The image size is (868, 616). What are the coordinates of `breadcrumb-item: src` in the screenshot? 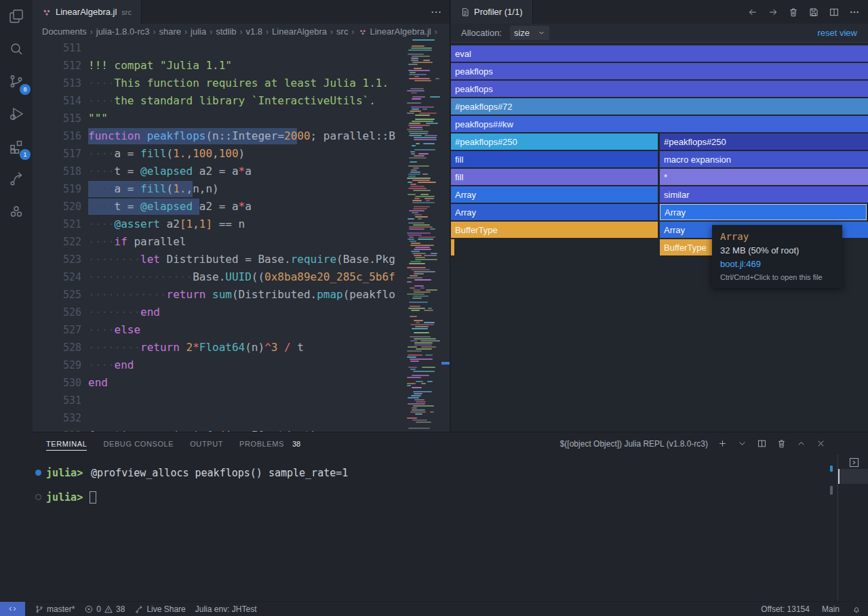 It's located at (342, 31).